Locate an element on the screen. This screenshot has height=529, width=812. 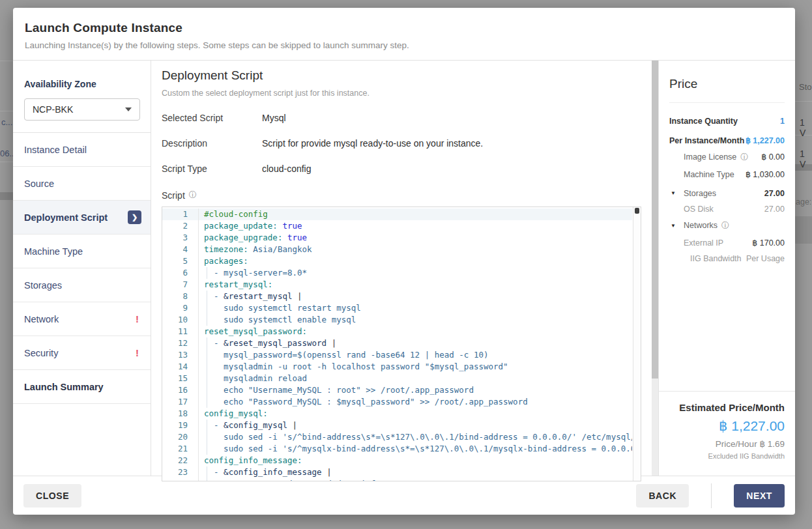
price-row-value: ฿ 1,030.00 is located at coordinates (765, 175).